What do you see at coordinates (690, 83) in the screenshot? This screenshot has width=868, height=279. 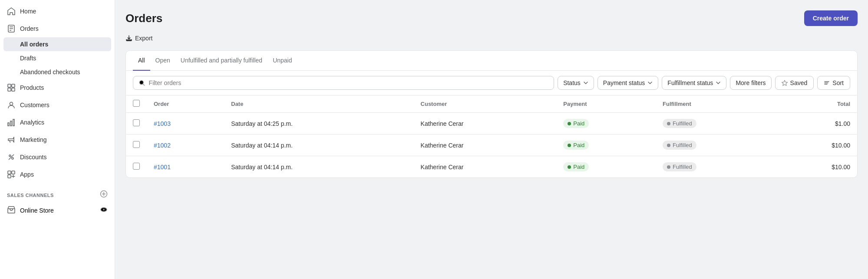 I see `fulfillment-status-filter-label: Fulfillment status` at bounding box center [690, 83].